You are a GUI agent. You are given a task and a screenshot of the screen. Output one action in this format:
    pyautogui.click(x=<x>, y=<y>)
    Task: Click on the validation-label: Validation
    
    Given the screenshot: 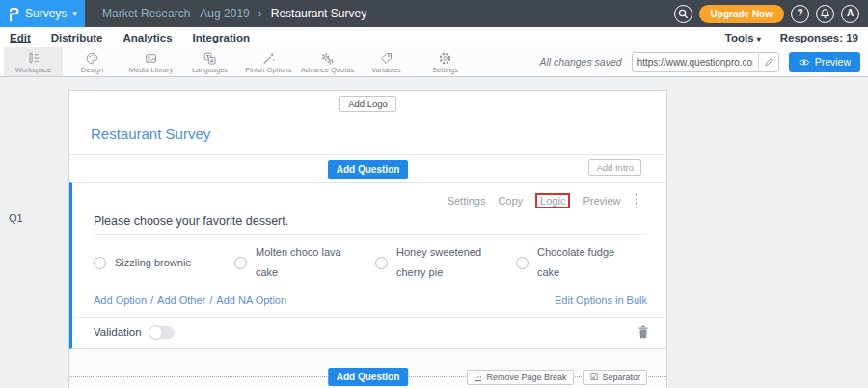 What is the action you would take?
    pyautogui.click(x=118, y=332)
    